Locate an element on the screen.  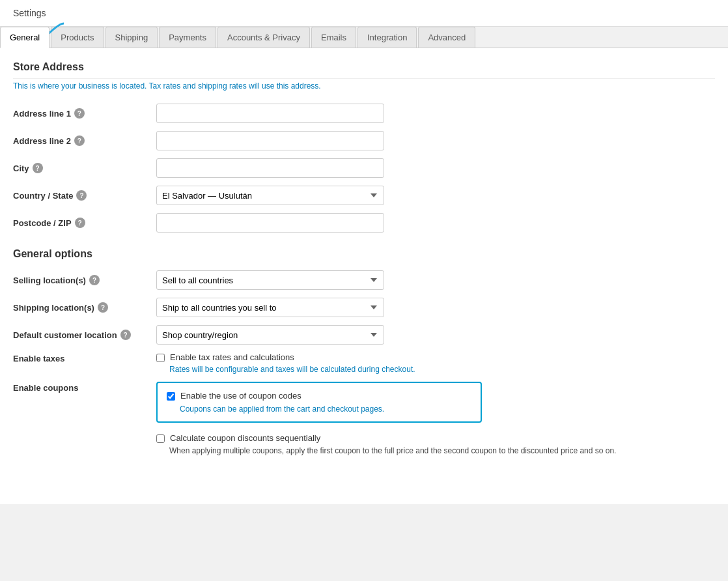
coupon-box: Enable the use of coupon codes Coupons c… is located at coordinates (319, 403).